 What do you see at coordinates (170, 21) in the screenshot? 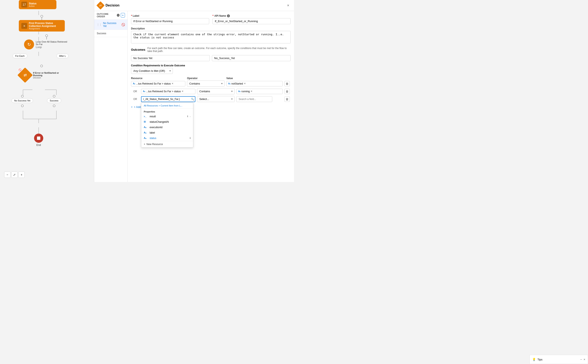
I see `label-input` at bounding box center [170, 21].